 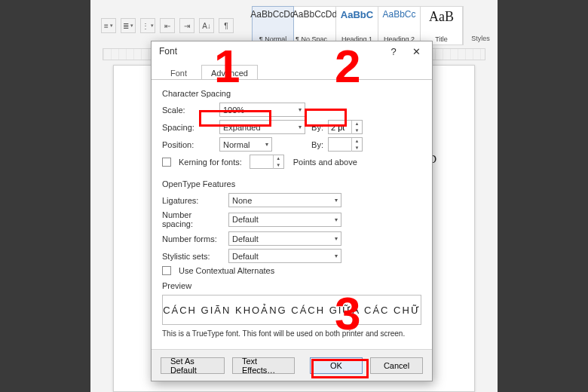 What do you see at coordinates (167, 271) in the screenshot?
I see `contextual-checkbox` at bounding box center [167, 271].